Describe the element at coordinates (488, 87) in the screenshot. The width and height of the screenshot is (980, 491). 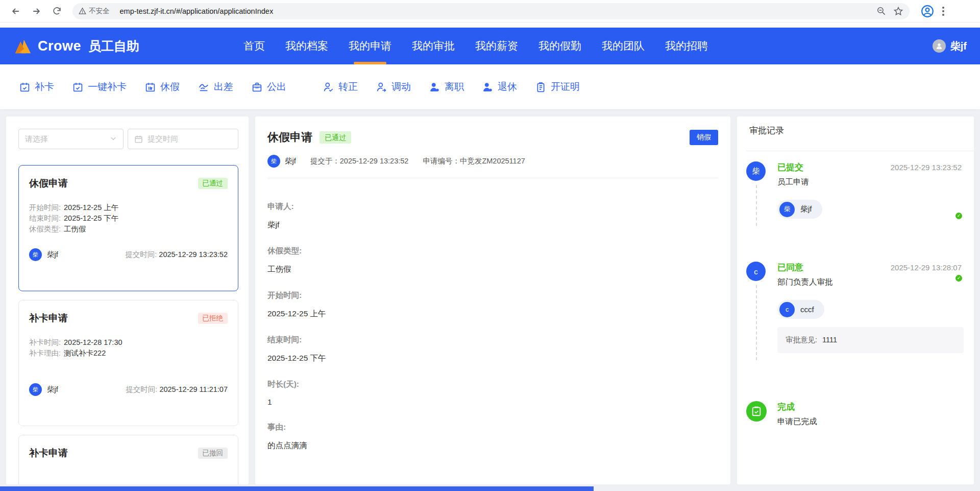
I see `person-retire-icon` at that location.